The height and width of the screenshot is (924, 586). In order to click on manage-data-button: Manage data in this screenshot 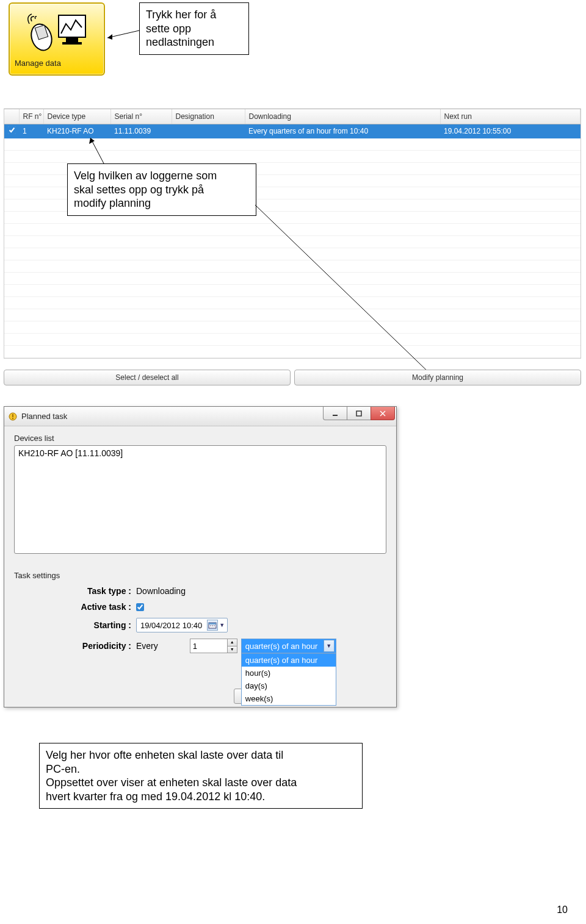, I will do `click(57, 39)`.